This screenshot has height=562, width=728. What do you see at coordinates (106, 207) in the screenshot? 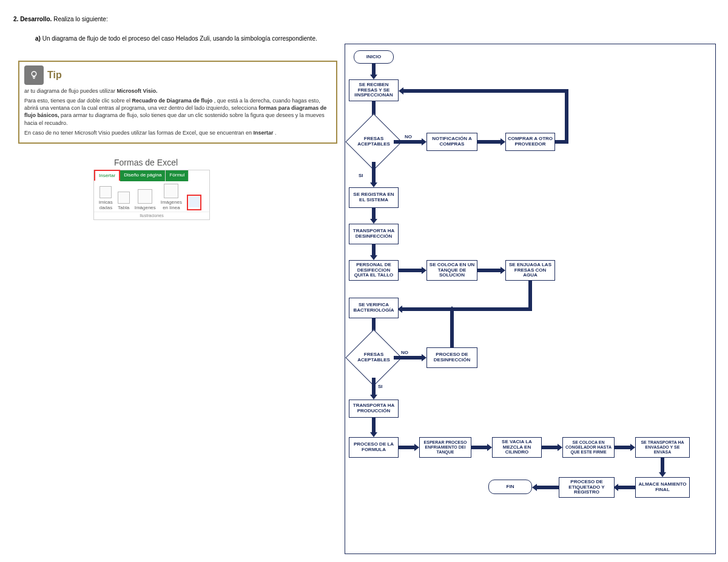
I see `ribbon-dyn2: dadas` at bounding box center [106, 207].